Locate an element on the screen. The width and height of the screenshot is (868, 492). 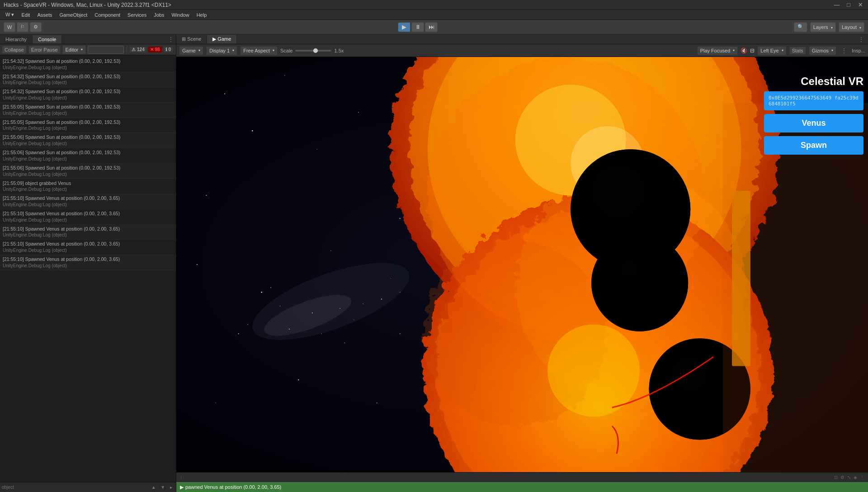
play-focused-dropdown: Play Focused ▾ is located at coordinates (718, 51).